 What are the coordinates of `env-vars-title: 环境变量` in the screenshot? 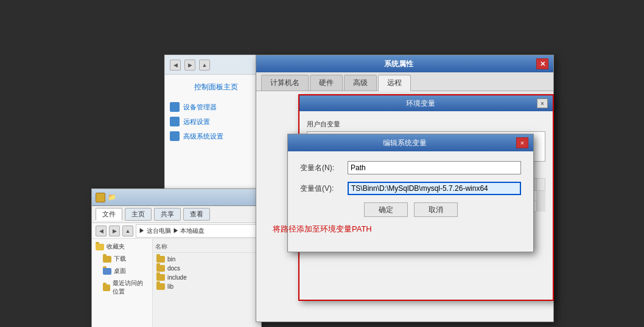 It's located at (421, 103).